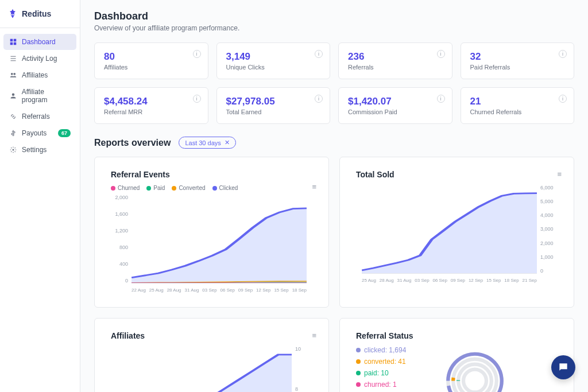 The image size is (588, 392). Describe the element at coordinates (152, 112) in the screenshot. I see `stat-label: Referral MRR` at that location.